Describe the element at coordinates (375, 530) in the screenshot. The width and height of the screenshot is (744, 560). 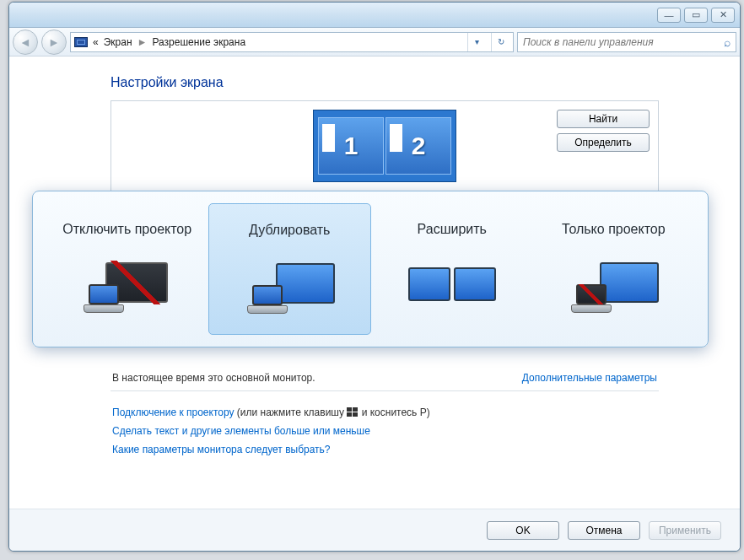
I see `footer: OK Отмена Применить` at that location.